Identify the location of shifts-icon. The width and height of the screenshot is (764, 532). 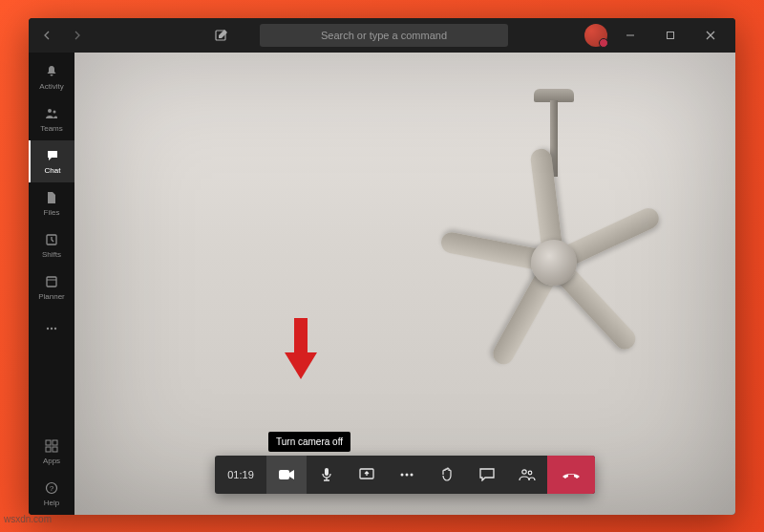
(52, 240).